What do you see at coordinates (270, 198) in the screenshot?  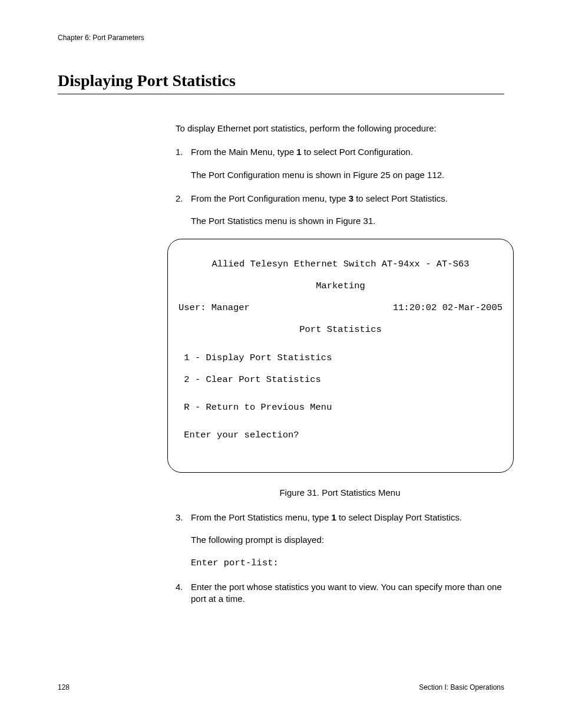 I see `step-text-pre: From the Port Configuration menu, type` at bounding box center [270, 198].